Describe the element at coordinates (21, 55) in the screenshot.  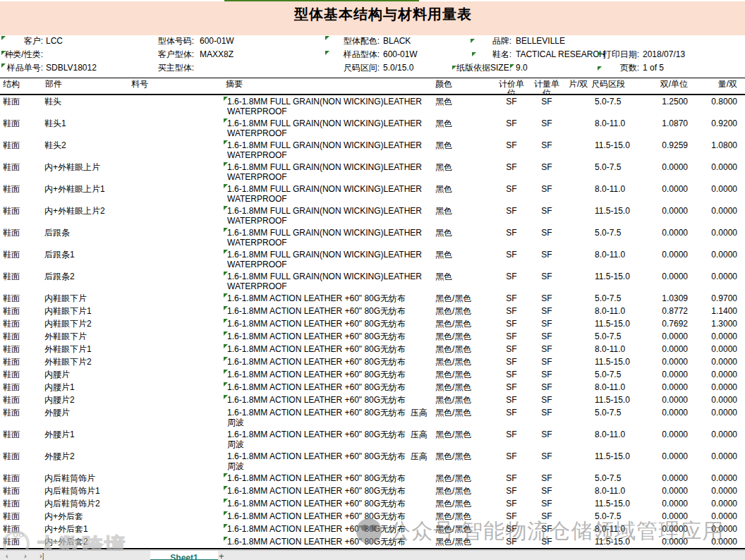
I see `header-field-label: 种类/性类:` at that location.